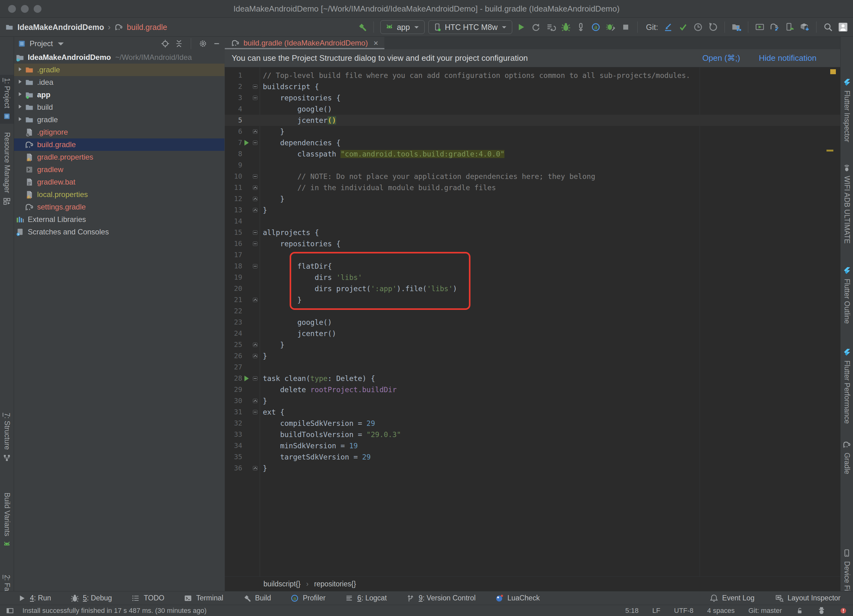  Describe the element at coordinates (119, 157) in the screenshot. I see `tree-row-gradle-properties: gradle.properties` at that location.